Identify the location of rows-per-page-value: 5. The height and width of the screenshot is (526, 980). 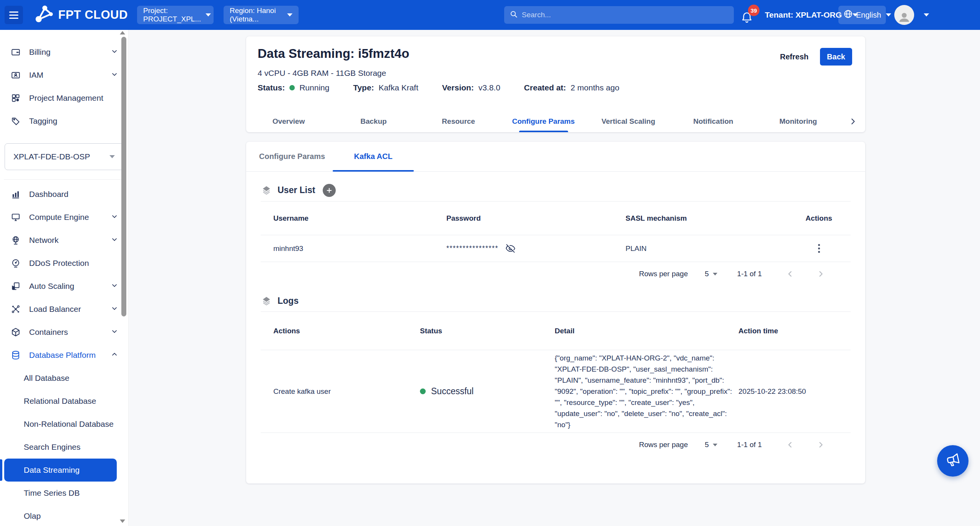
(707, 274).